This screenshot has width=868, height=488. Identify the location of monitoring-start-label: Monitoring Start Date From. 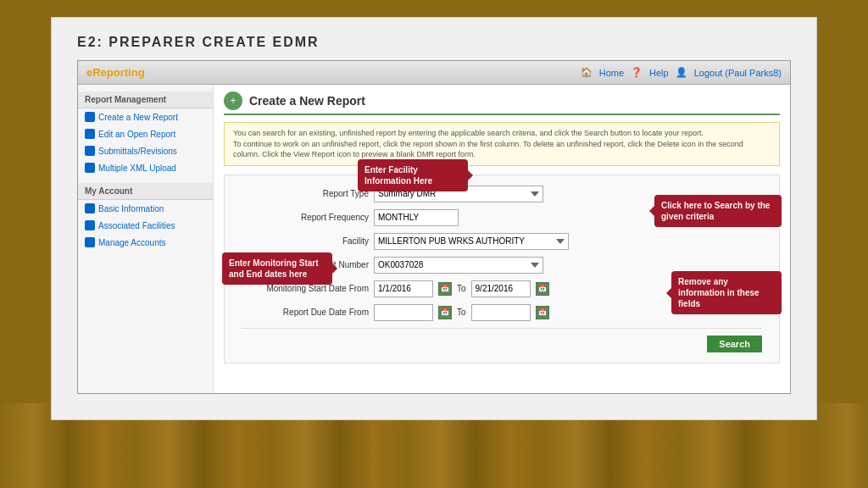
(305, 288).